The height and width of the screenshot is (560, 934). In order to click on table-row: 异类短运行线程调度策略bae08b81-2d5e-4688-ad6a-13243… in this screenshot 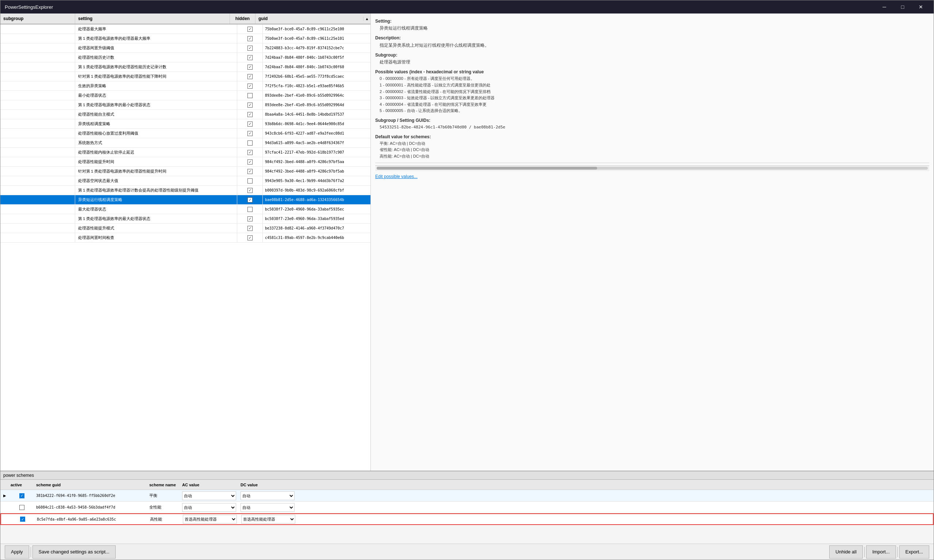, I will do `click(185, 200)`.